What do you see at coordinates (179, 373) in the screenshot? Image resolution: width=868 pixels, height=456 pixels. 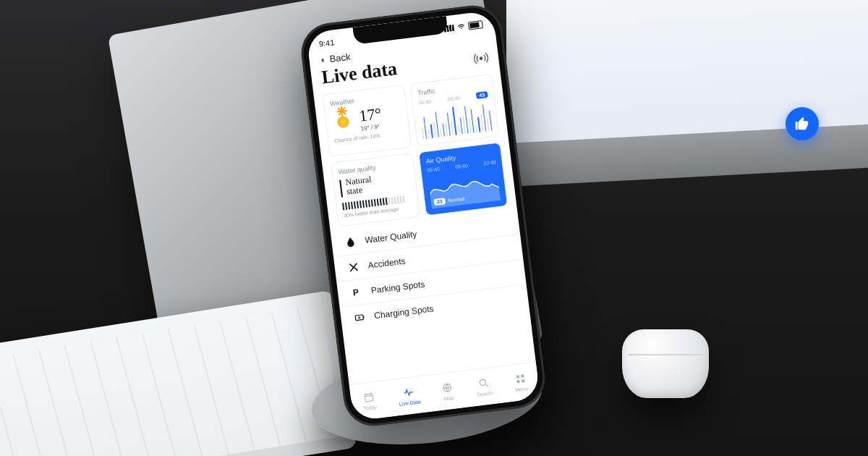 I see `keyboard` at bounding box center [179, 373].